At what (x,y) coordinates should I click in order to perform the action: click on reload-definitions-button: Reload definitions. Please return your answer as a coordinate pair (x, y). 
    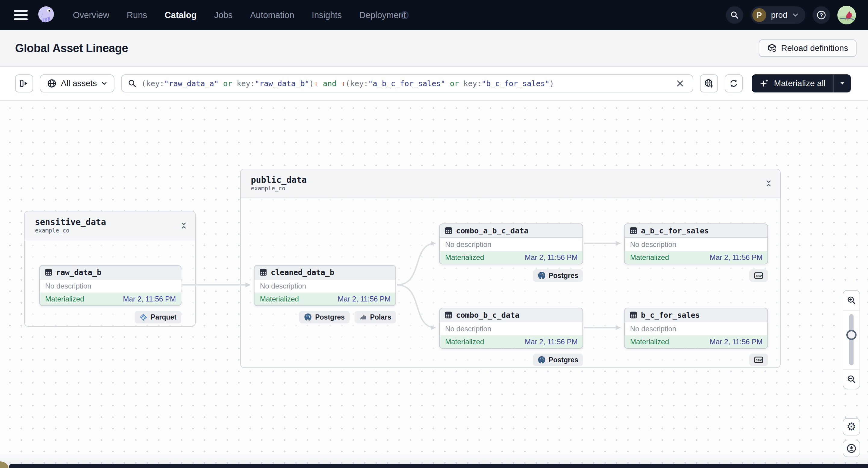
    Looking at the image, I should click on (808, 48).